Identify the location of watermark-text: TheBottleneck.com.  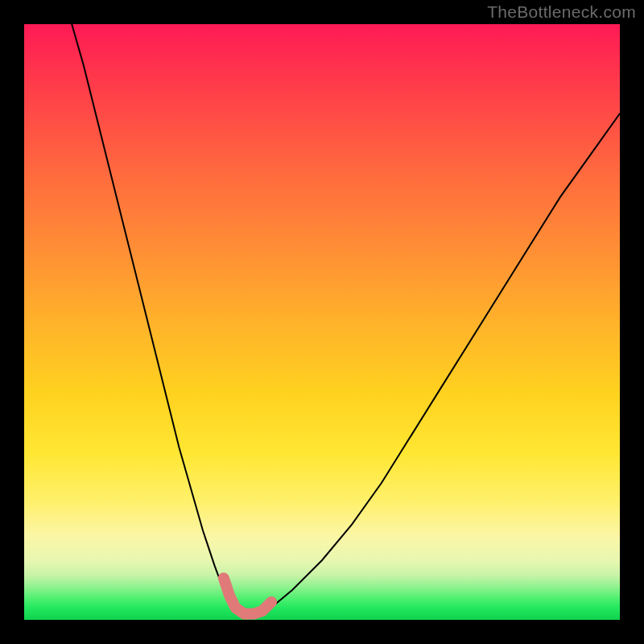
(562, 12).